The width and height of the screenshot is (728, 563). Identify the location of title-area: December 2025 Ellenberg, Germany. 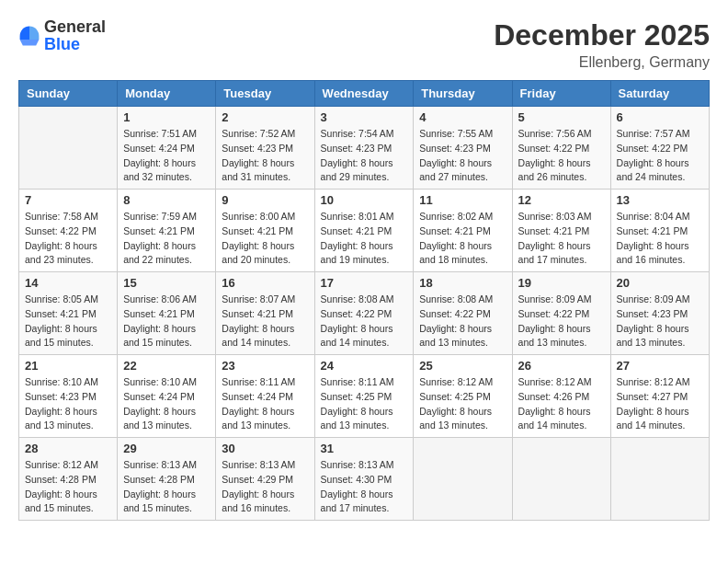
(601, 44).